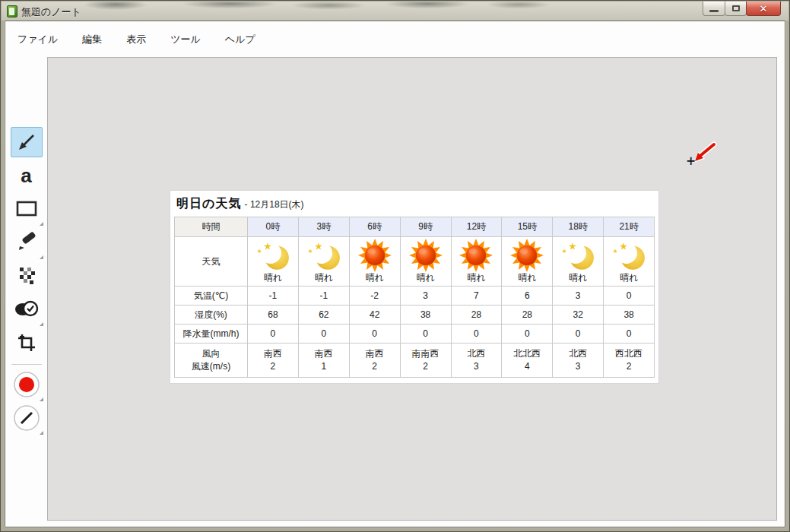  Describe the element at coordinates (690, 161) in the screenshot. I see `crosshair-cursor-icon: +` at that location.